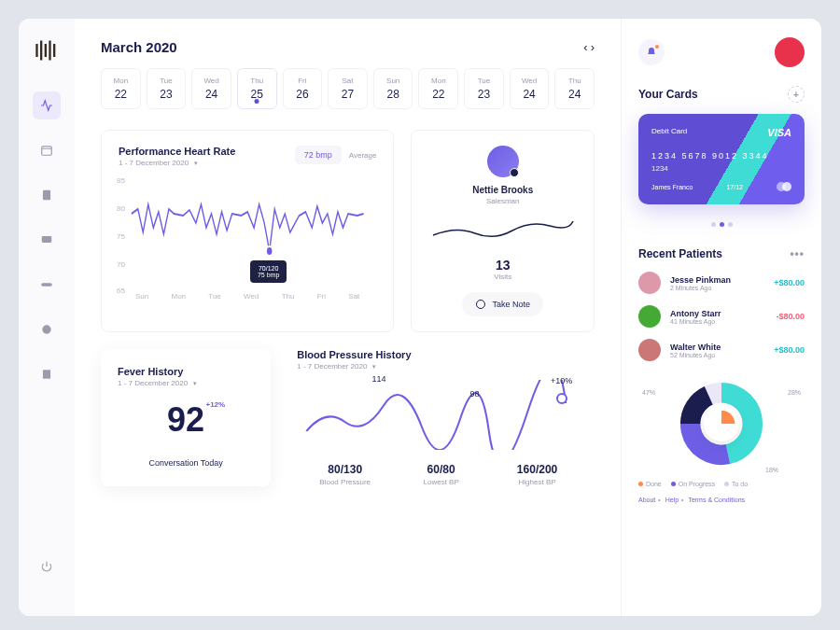  Describe the element at coordinates (790, 52) in the screenshot. I see `user-avatar` at that location.